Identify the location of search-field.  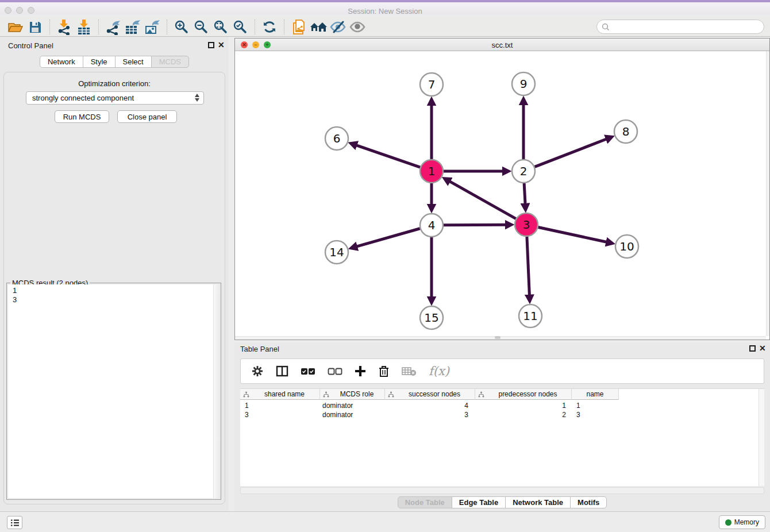
(680, 26).